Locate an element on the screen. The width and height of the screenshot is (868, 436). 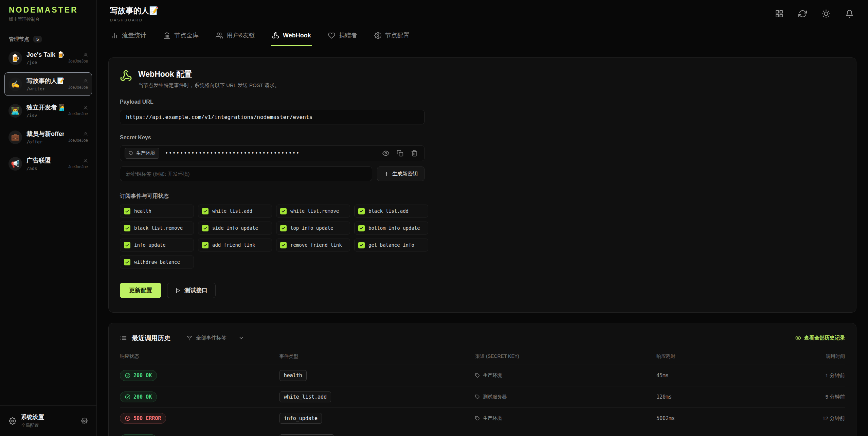
tab-webhook: WebHook is located at coordinates (291, 36).